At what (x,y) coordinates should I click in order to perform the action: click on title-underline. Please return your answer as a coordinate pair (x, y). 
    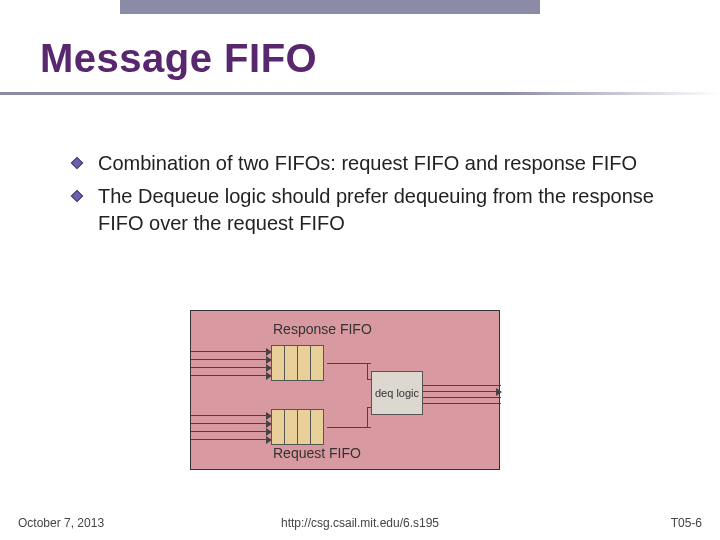
    Looking at the image, I should click on (360, 94).